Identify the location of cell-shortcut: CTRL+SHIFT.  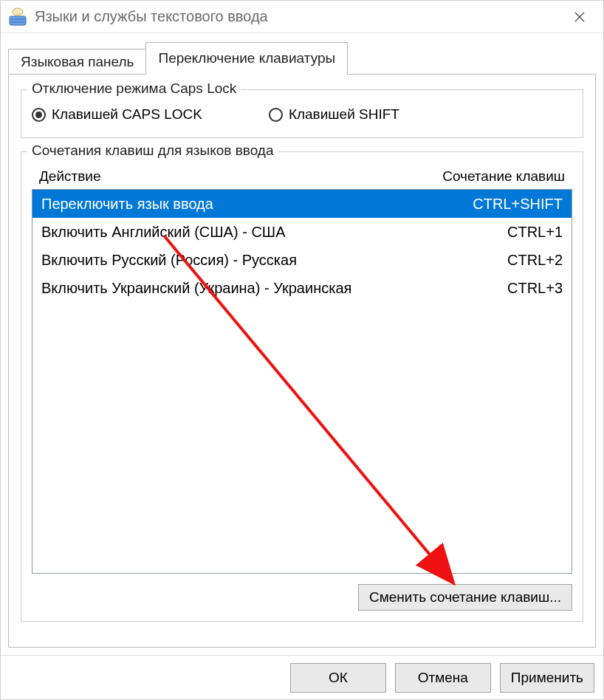
(504, 204).